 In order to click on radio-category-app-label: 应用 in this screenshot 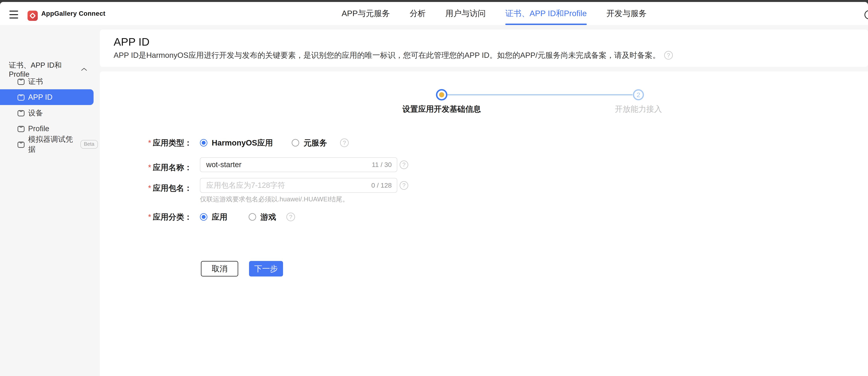, I will do `click(220, 217)`.